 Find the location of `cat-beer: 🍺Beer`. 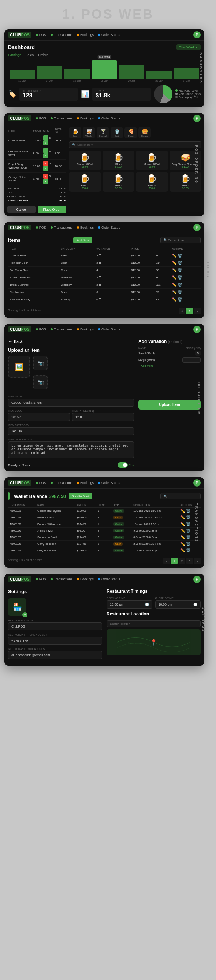

cat-beer: 🍺Beer is located at coordinates (75, 133).